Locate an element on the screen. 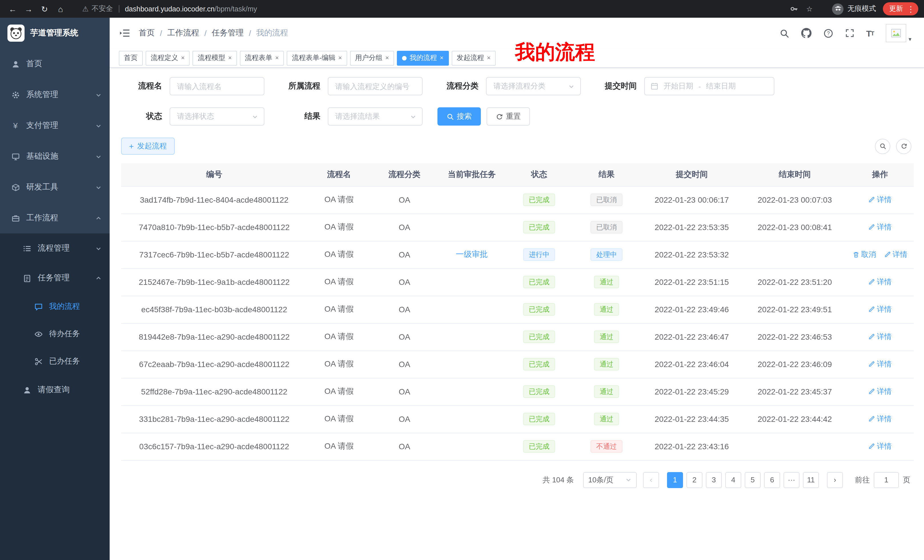 The width and height of the screenshot is (924, 560). browser-update-button: 更新 ⋮ is located at coordinates (901, 9).